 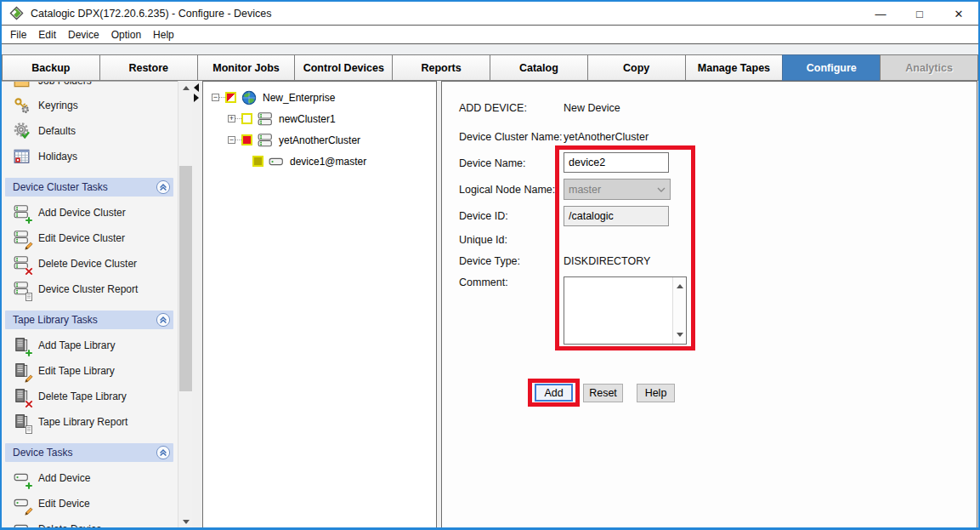 I want to click on scroll-thumb, so click(x=185, y=279).